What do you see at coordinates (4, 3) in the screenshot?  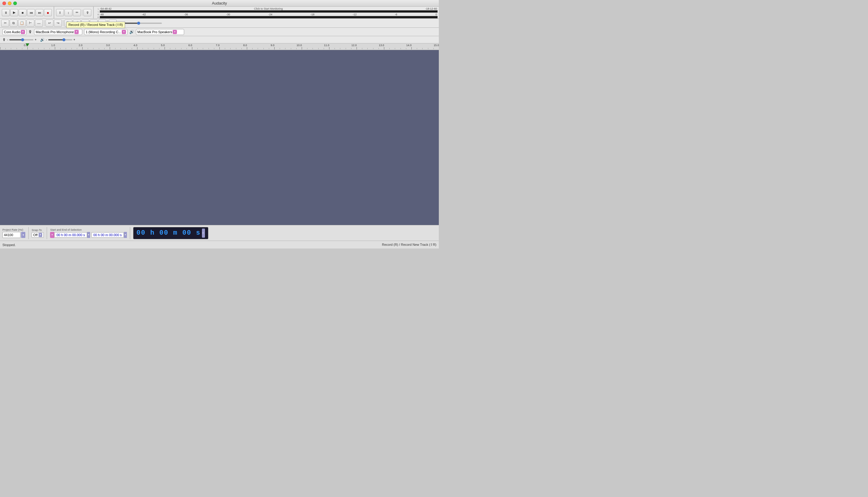 I see `close-button` at bounding box center [4, 3].